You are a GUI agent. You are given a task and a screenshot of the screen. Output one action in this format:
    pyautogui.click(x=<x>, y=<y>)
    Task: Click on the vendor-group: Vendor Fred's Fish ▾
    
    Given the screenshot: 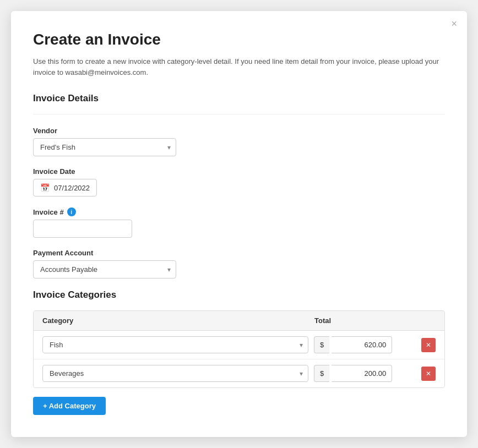 What is the action you would take?
    pyautogui.click(x=239, y=141)
    